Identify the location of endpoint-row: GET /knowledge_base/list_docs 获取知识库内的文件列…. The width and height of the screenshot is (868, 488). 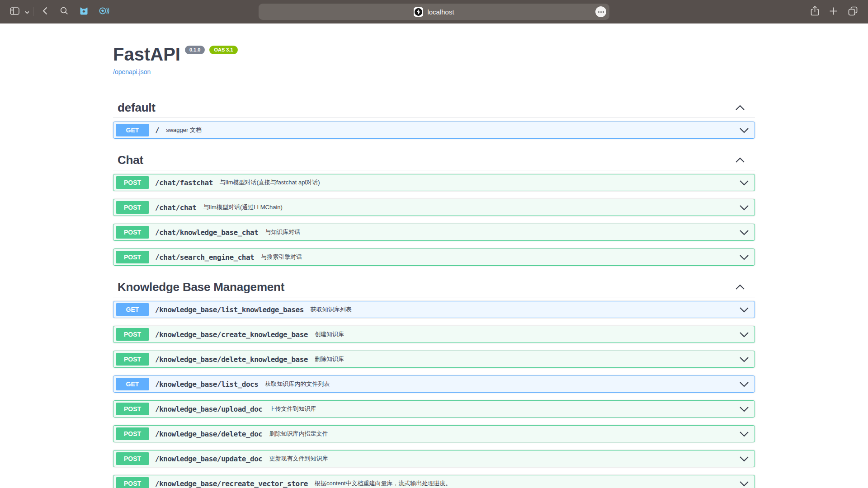
(434, 384).